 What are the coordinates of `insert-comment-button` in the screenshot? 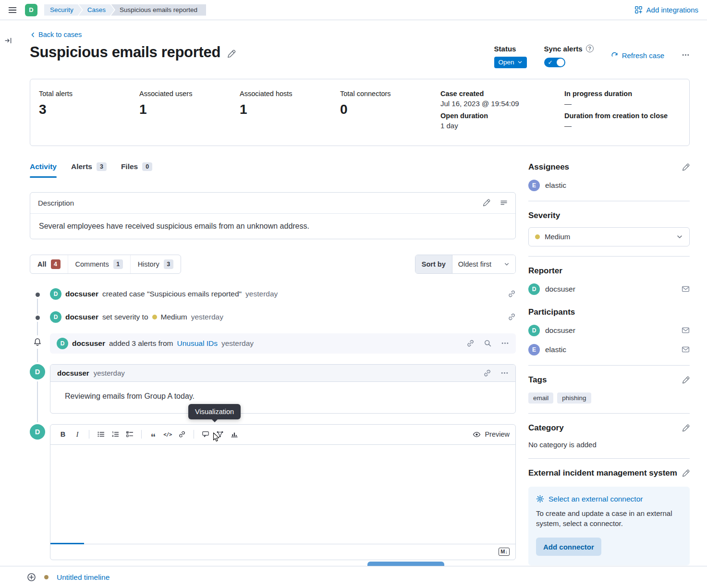 It's located at (206, 434).